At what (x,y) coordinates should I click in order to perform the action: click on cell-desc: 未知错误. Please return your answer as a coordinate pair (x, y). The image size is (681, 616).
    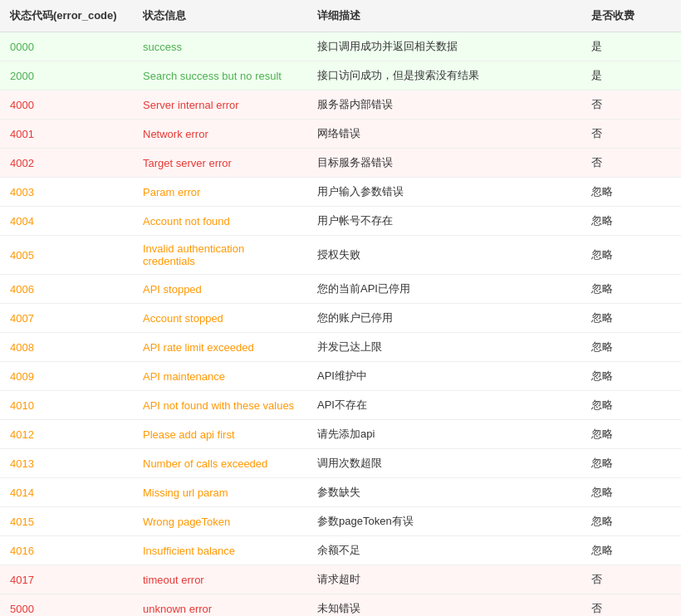
    Looking at the image, I should click on (444, 606).